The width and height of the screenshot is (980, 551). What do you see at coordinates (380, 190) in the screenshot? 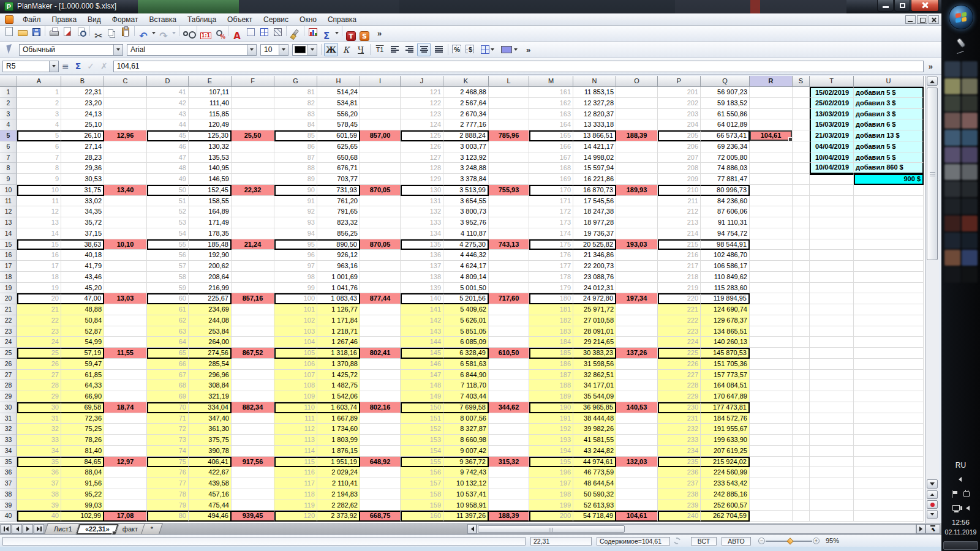
I see `cell-I10: 870,05` at bounding box center [380, 190].